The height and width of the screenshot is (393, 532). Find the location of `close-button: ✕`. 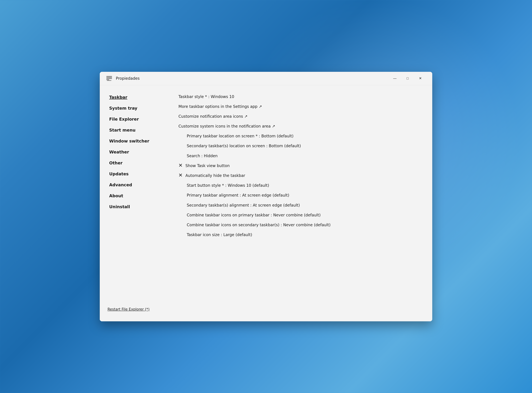

close-button: ✕ is located at coordinates (420, 79).